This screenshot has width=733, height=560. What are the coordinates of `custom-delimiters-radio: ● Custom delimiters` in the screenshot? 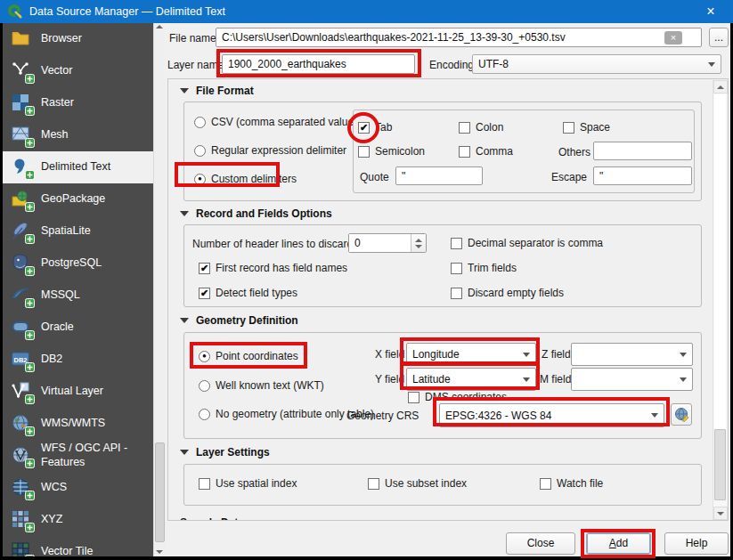 It's located at (246, 179).